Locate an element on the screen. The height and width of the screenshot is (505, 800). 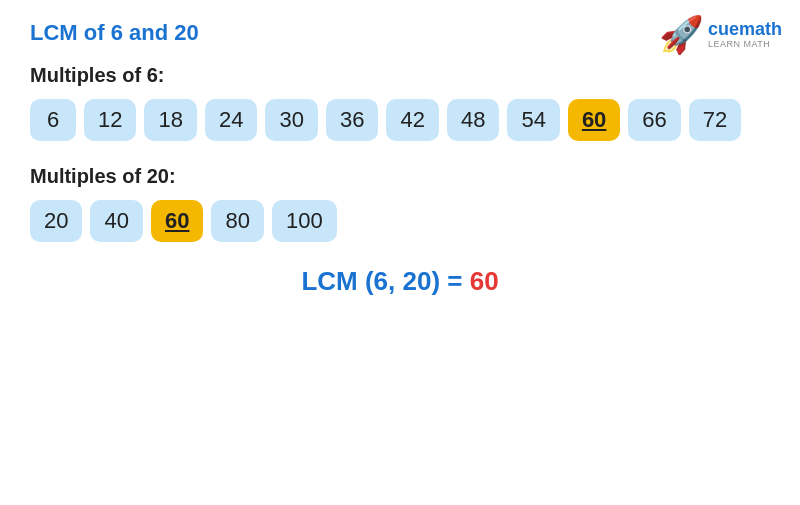
section-20-label: Multiples of 20: is located at coordinates (400, 176).